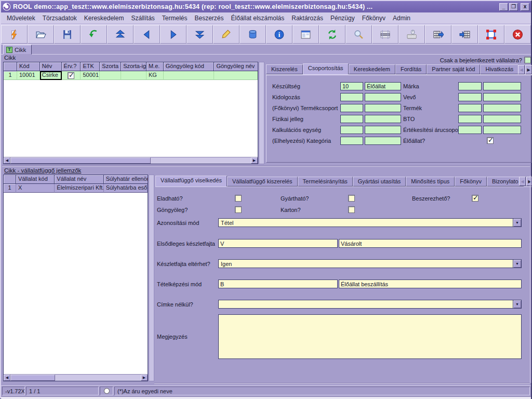  I want to click on menu-kereskedelem: Kereskedelem, so click(104, 18).